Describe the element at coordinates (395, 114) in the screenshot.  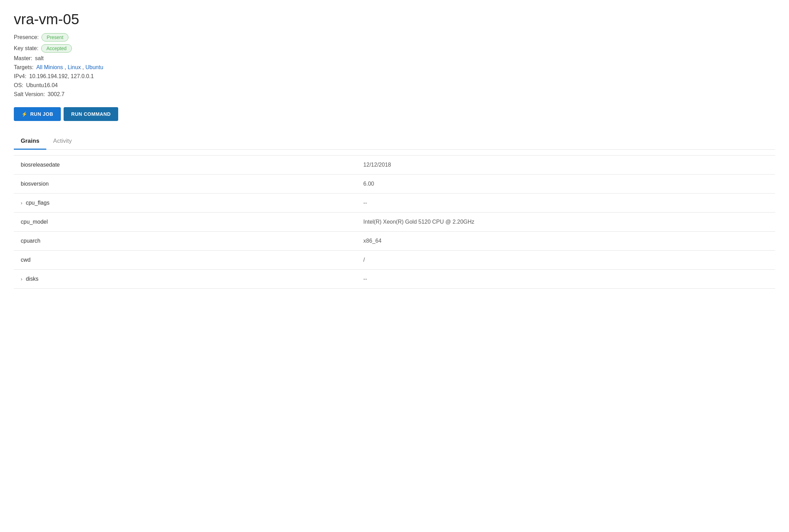
I see `actions-row: ⚡ RUN JOB RUN COMMAND` at that location.